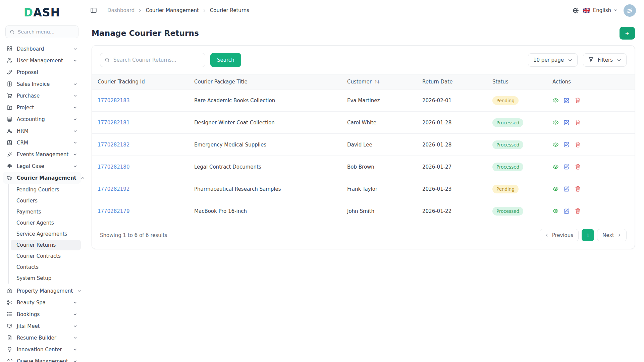 The height and width of the screenshot is (362, 644). I want to click on tracking-id-link: 1770282182, so click(113, 145).